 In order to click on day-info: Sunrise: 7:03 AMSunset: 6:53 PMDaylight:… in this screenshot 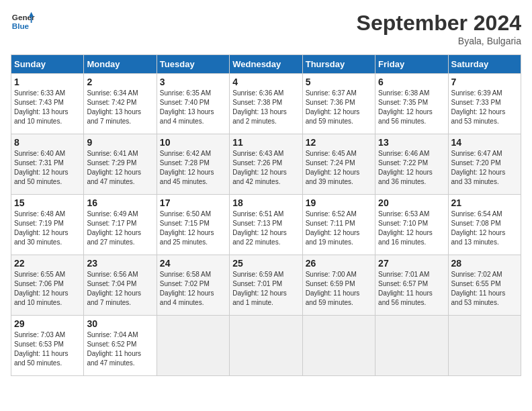, I will do `click(42, 349)`.